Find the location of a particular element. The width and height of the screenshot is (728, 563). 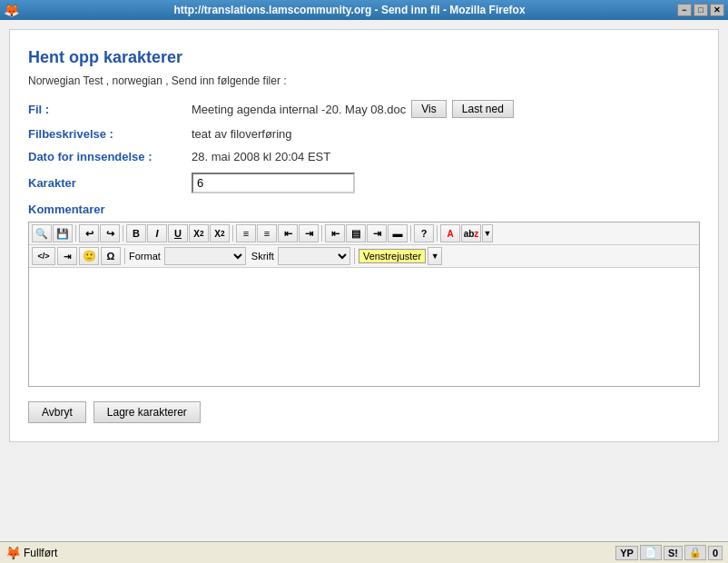

dato-label: Dato for innsendelse : is located at coordinates (110, 156).